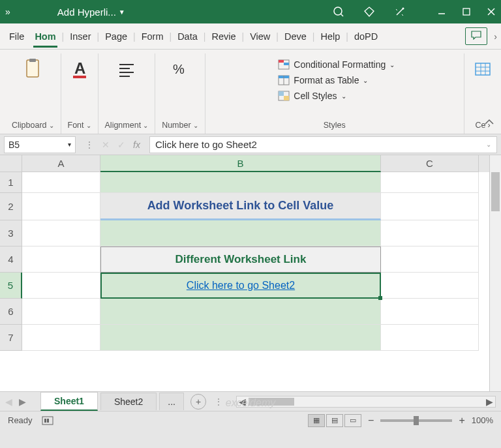 This screenshot has height=448, width=501. What do you see at coordinates (241, 338) in the screenshot?
I see `cell-b7` at bounding box center [241, 338].